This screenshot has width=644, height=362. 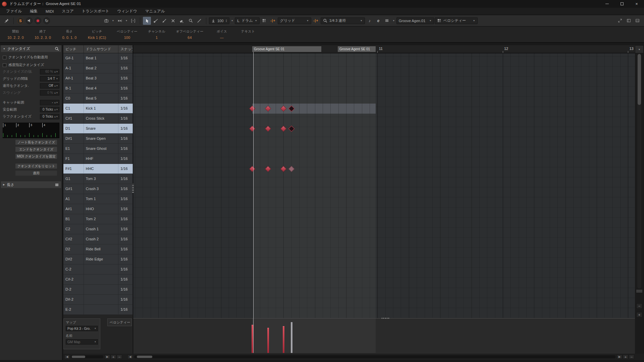 I want to click on drum-row-ds1: D#1Snare Open1/16, so click(x=98, y=139).